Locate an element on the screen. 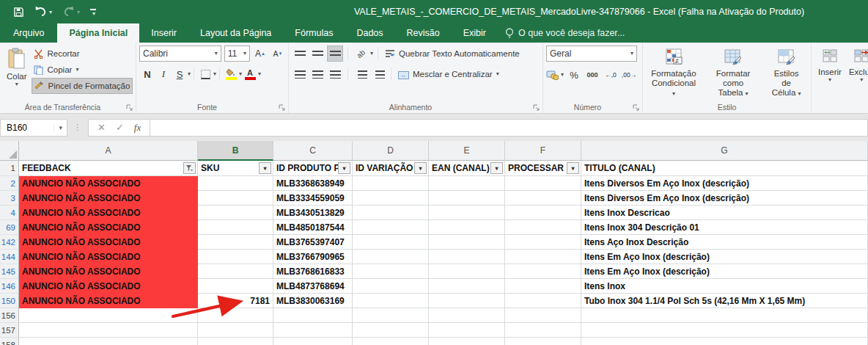  id-produto-cell: MLB3334559059 is located at coordinates (313, 198).